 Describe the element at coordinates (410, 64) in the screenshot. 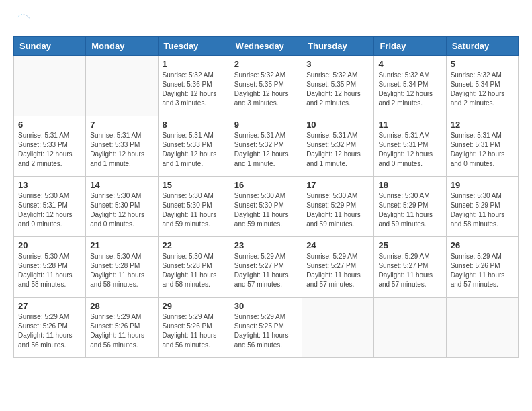

I see `day-number: 4` at that location.